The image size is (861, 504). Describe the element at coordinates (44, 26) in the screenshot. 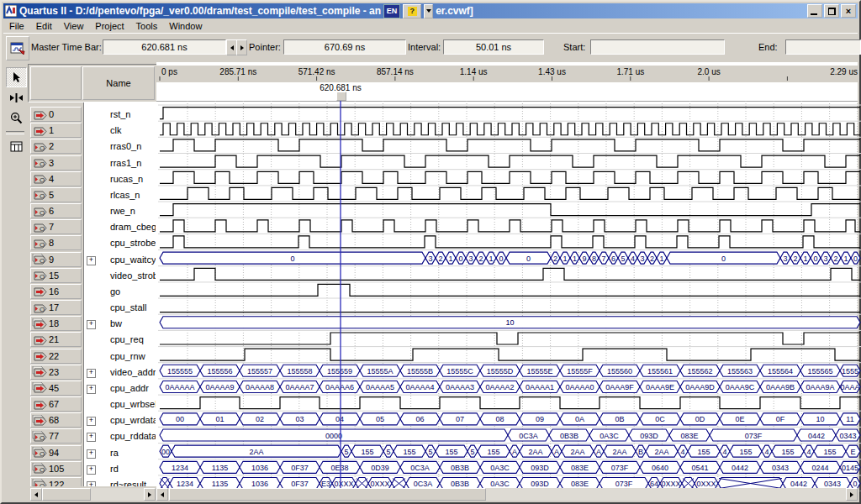

I see `menu-edit: Edit` at that location.